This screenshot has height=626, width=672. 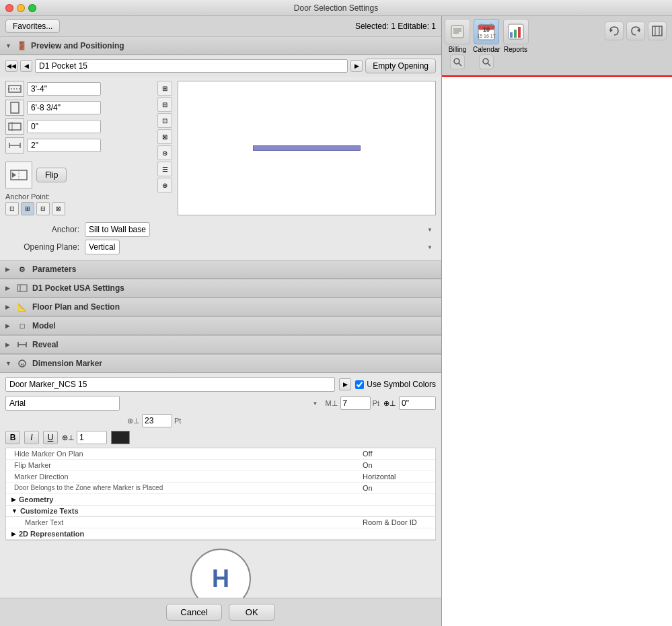 I want to click on model-header: ▶ □ Model, so click(x=221, y=326).